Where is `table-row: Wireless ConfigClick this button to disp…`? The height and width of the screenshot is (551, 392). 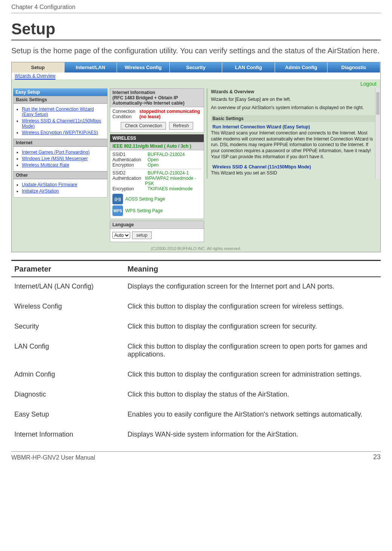 table-row: Wireless ConfigClick this button to disp… is located at coordinates (196, 306).